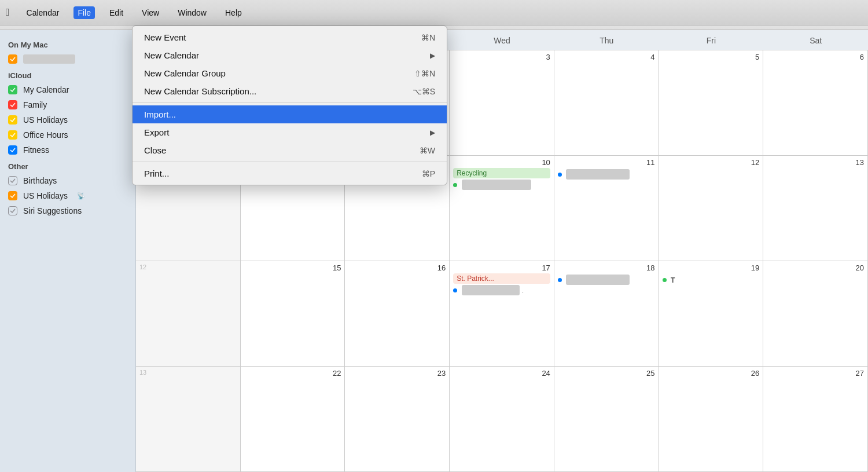 The width and height of the screenshot is (868, 472). What do you see at coordinates (165, 37) in the screenshot?
I see `menu-item-label: New Event` at bounding box center [165, 37].